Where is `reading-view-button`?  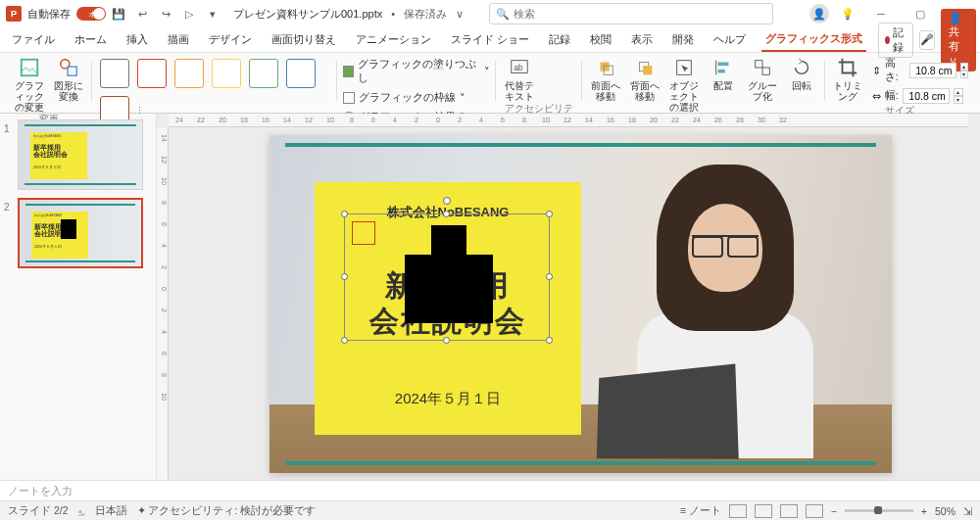
reading-view-button is located at coordinates (789, 511).